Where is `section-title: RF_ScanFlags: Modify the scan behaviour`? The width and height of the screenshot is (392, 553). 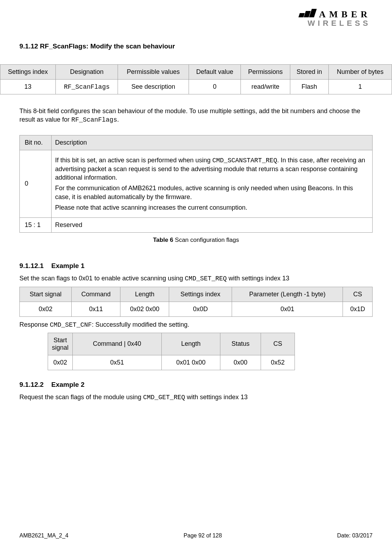 section-title: RF_ScanFlags: Modify the scan behaviour is located at coordinates (107, 46).